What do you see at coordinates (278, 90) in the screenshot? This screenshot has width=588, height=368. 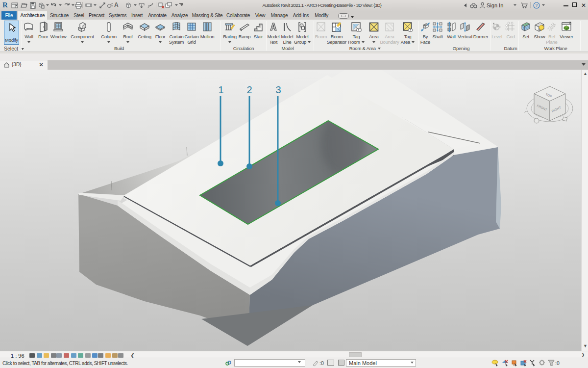 I see `svg-text: 3` at bounding box center [278, 90].